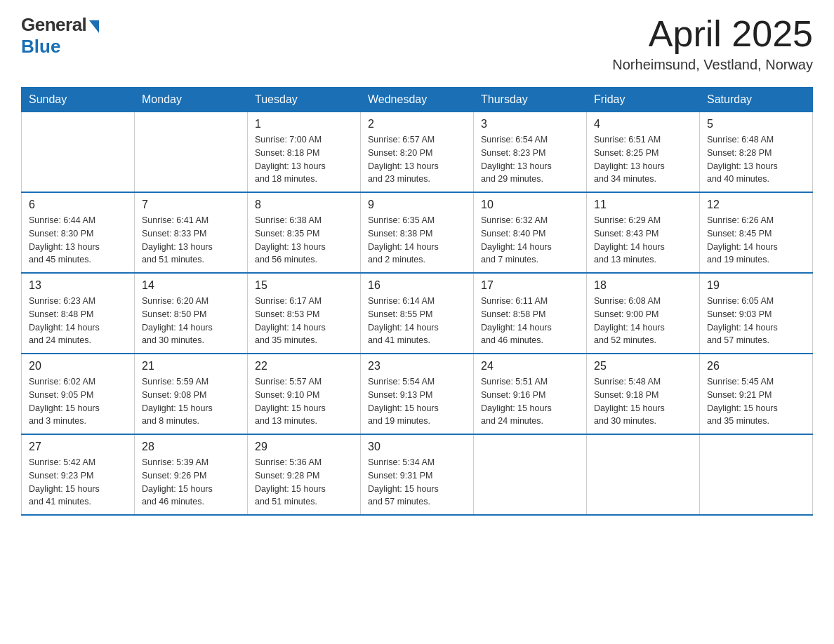 This screenshot has height=644, width=834. I want to click on calendar-header-sunday: Sunday, so click(79, 100).